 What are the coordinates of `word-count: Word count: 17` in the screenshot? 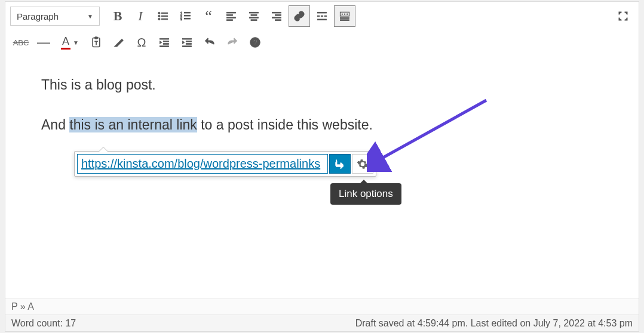 It's located at (44, 323).